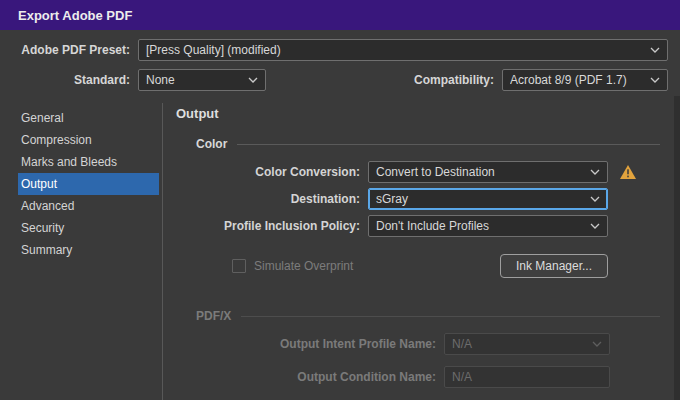 The width and height of the screenshot is (680, 400). Describe the element at coordinates (202, 80) in the screenshot. I see `standard-select: None` at that location.